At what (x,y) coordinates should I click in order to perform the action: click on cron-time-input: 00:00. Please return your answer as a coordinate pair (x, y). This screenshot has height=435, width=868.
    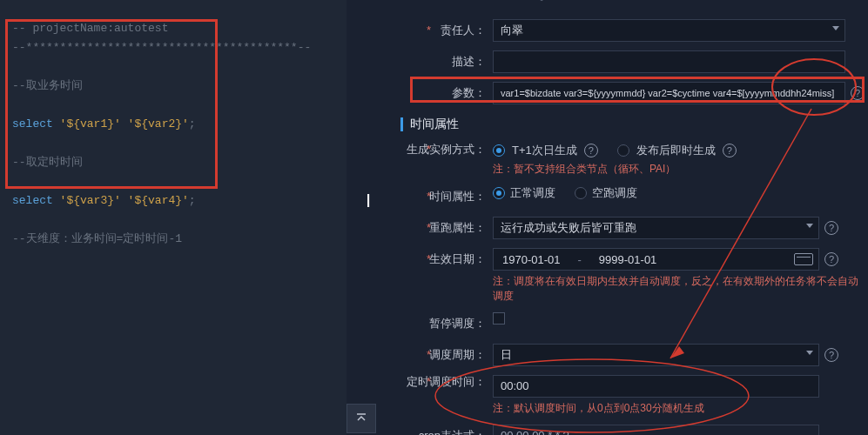
    Looking at the image, I should click on (656, 386).